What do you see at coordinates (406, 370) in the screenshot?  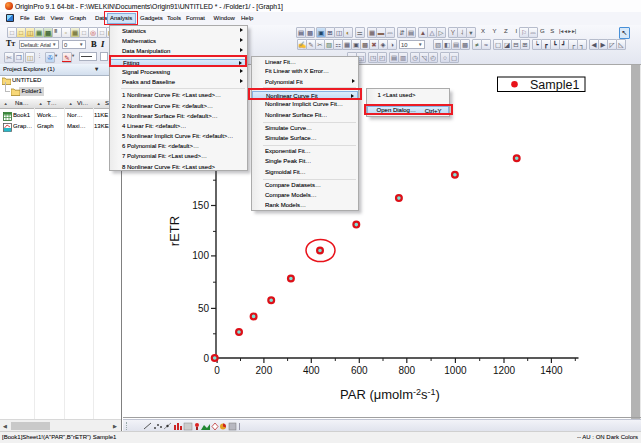 I see `svg-text: 800` at bounding box center [406, 370].